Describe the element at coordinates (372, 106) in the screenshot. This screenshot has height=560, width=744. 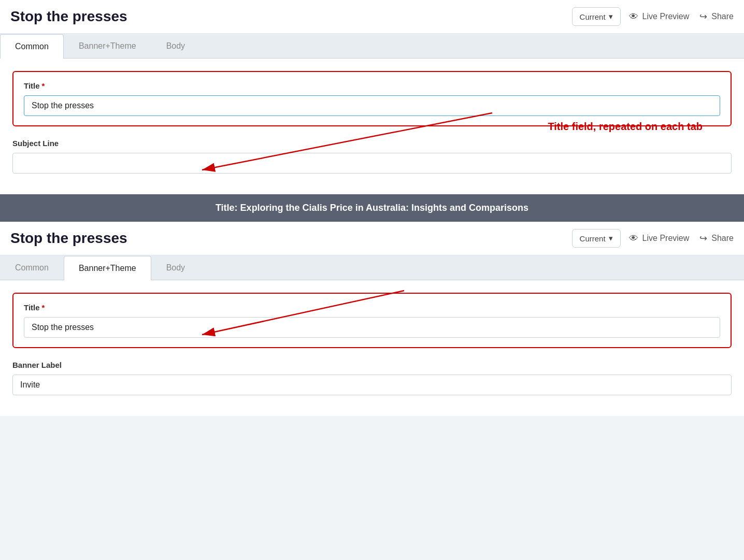
I see `top-title-input` at that location.